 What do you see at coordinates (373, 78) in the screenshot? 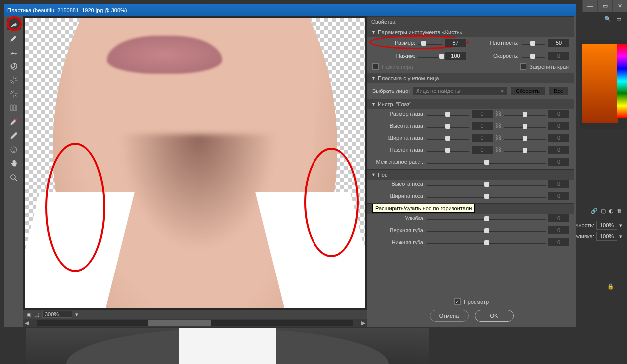
I see `triangle-down-icon: ▼` at bounding box center [373, 78].